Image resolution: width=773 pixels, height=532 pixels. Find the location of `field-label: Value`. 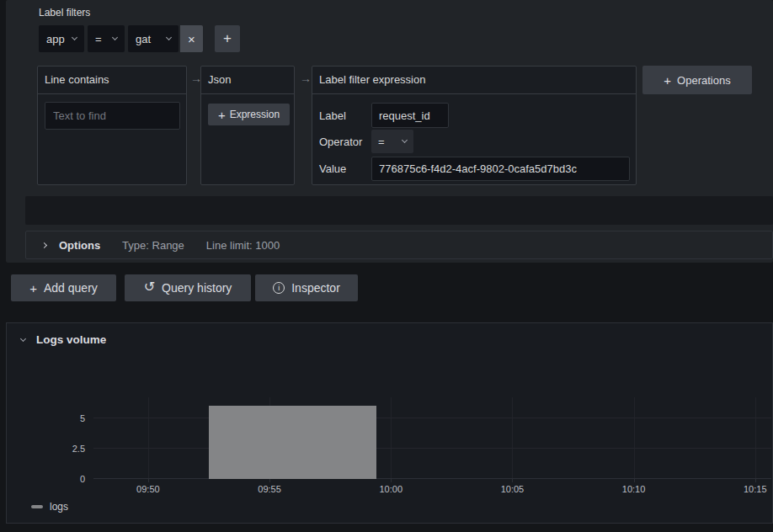

field-label: Value is located at coordinates (345, 168).